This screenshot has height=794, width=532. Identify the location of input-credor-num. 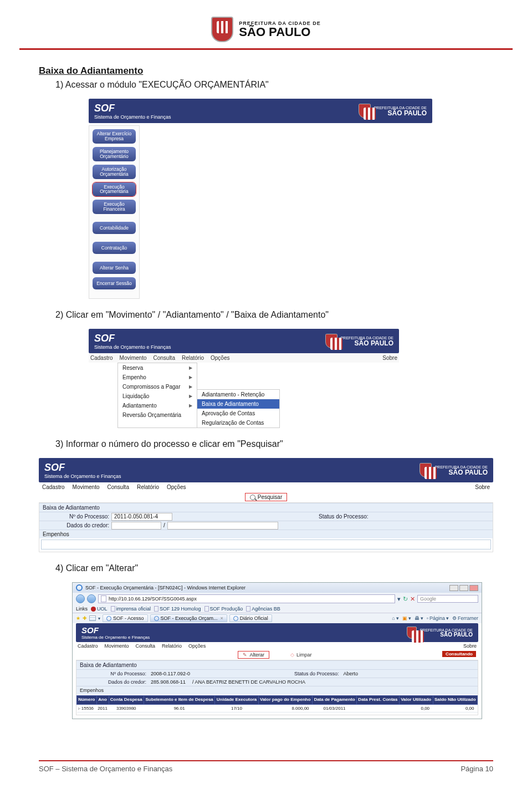
(136, 526).